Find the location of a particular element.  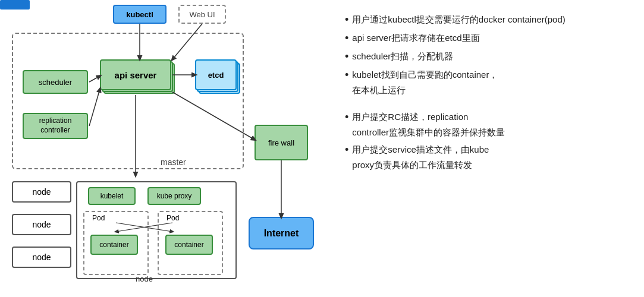

node-box-1: node is located at coordinates (42, 192).